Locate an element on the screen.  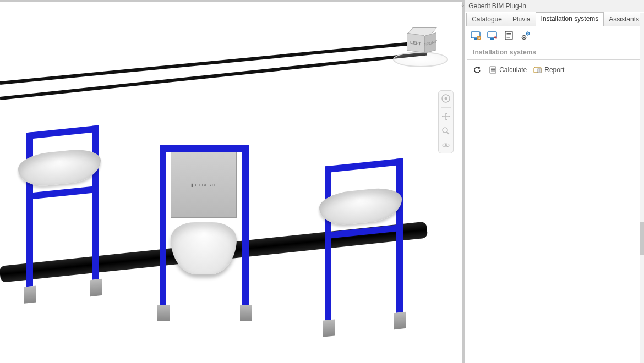
fixture-washbasin-left is located at coordinates (65, 209).